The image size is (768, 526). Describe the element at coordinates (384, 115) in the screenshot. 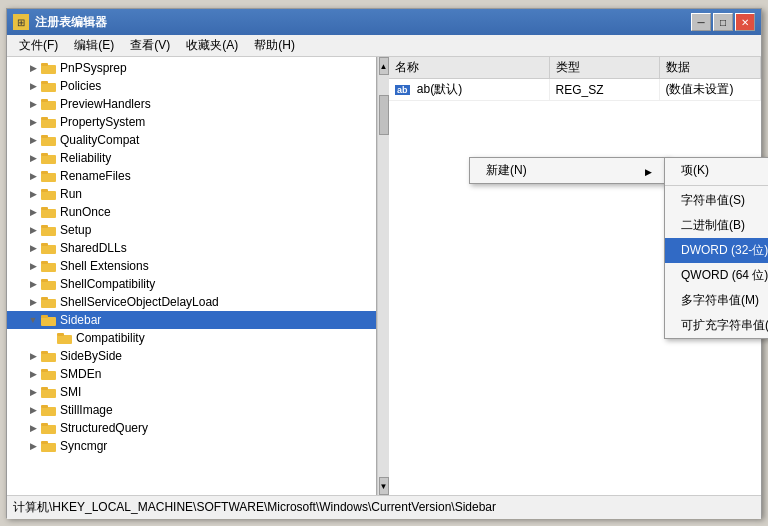

I see `scroll-thumb` at that location.